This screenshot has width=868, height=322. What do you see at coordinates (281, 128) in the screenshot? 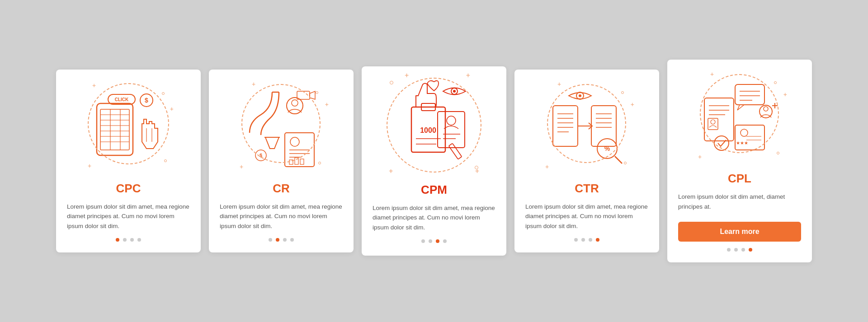
I see `cr-illustration: + + +` at bounding box center [281, 128].